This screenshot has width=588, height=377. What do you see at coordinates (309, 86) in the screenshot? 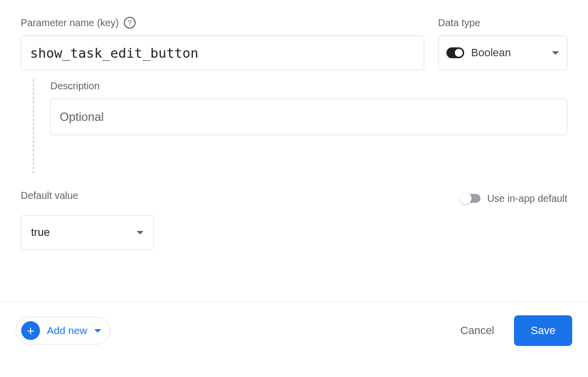
I see `description-label: Description` at bounding box center [309, 86].